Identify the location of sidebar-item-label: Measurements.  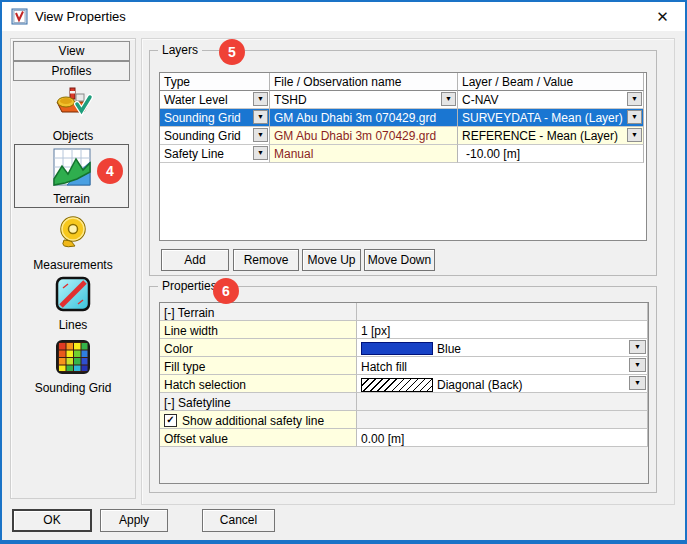
(73, 265).